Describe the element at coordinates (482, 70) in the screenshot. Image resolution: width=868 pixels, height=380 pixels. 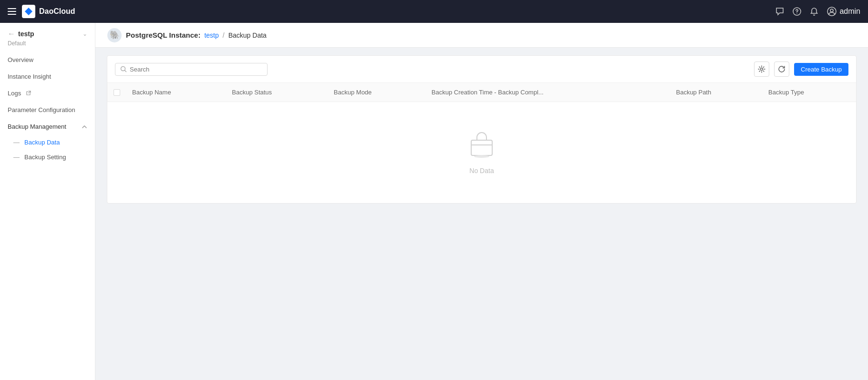
I see `toolbar: Create Backup` at that location.